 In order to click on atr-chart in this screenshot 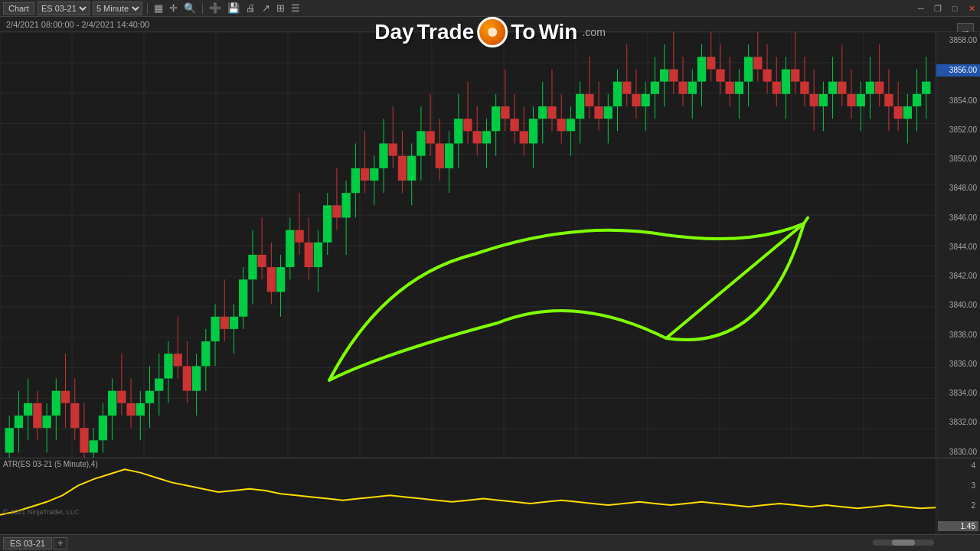, I will do `click(468, 496)`.